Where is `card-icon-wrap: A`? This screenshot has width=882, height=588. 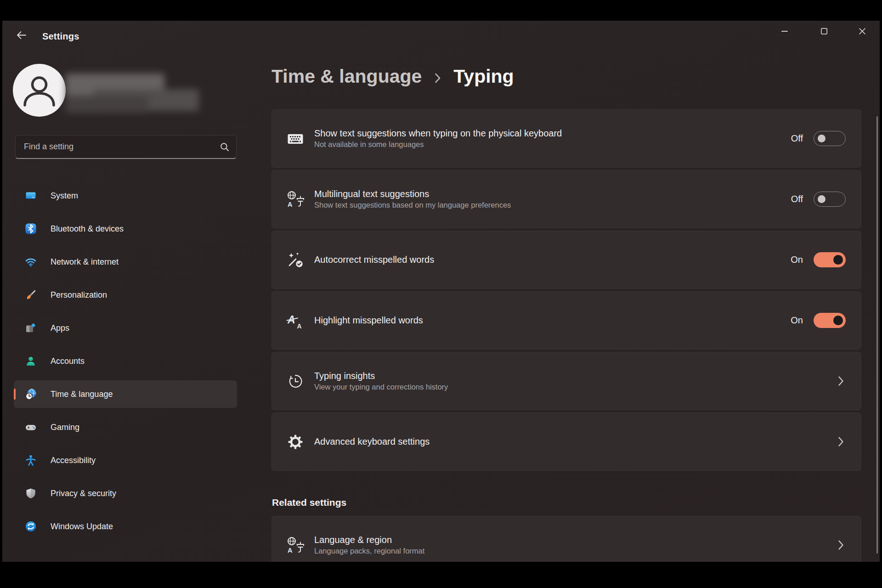 card-icon-wrap: A is located at coordinates (295, 545).